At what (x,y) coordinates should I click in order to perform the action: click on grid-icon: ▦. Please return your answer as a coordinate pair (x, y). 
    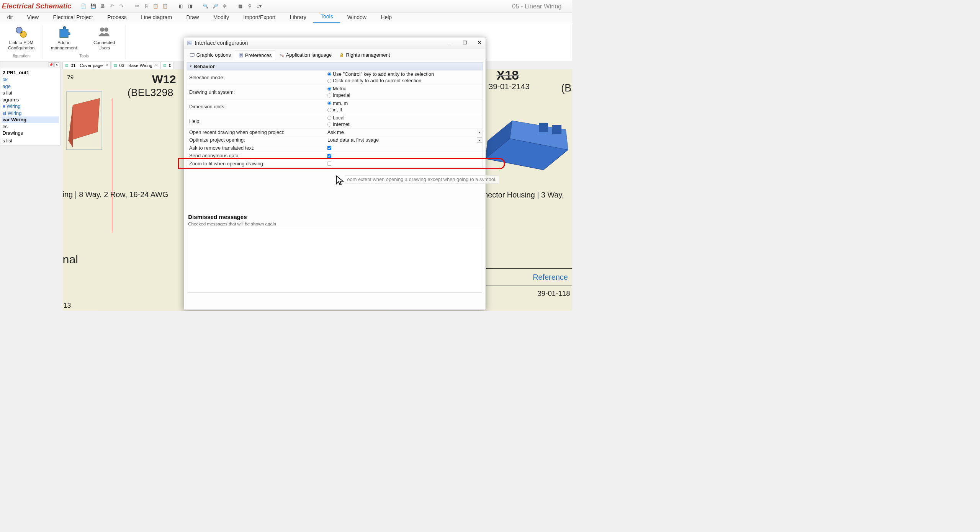
    Looking at the image, I should click on (241, 6).